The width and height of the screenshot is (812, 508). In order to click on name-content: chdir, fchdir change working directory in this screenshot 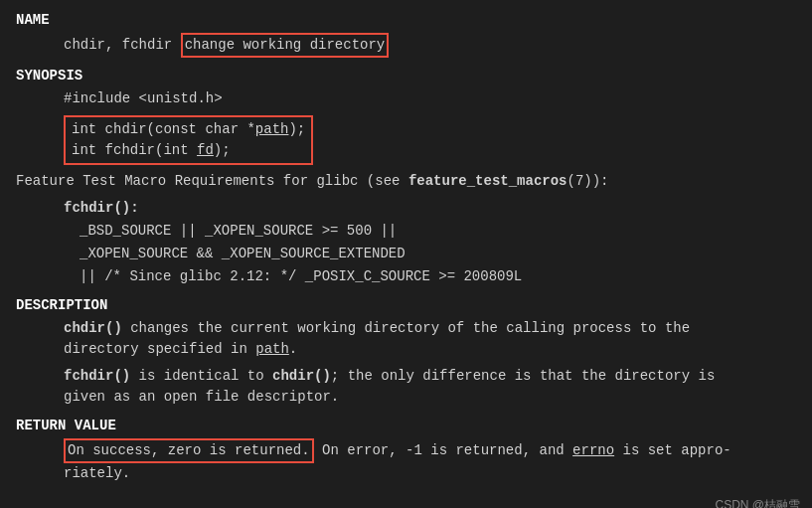, I will do `click(406, 46)`.